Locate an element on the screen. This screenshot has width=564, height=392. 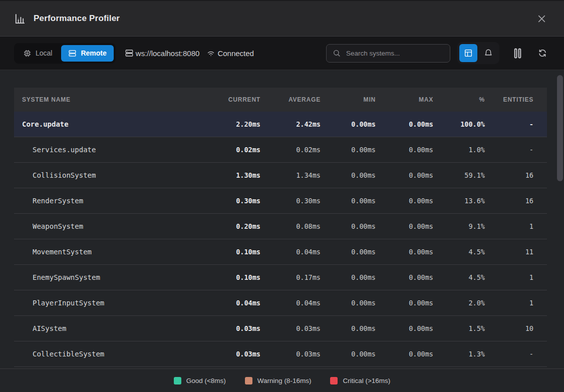
current-cell: 0.02ms is located at coordinates (230, 150).